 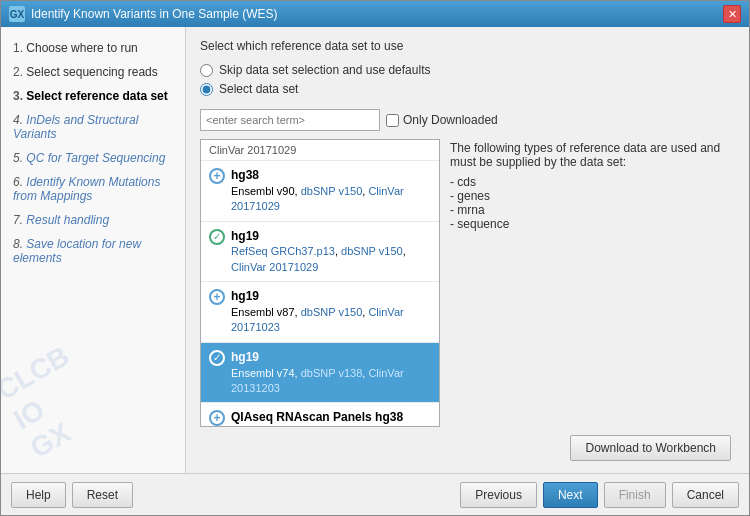 What do you see at coordinates (258, 89) in the screenshot?
I see `radio-select-label: Select data set` at bounding box center [258, 89].